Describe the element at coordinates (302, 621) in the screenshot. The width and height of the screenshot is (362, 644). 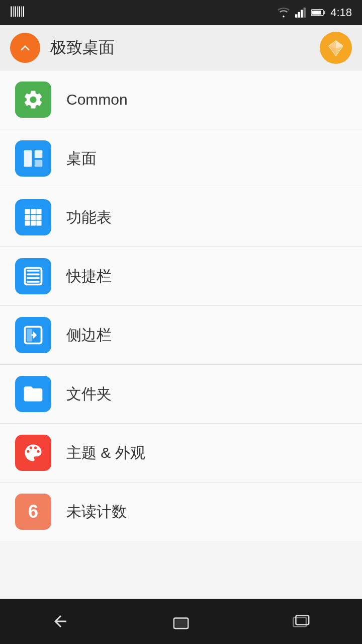
I see `nav-recents-button` at that location.